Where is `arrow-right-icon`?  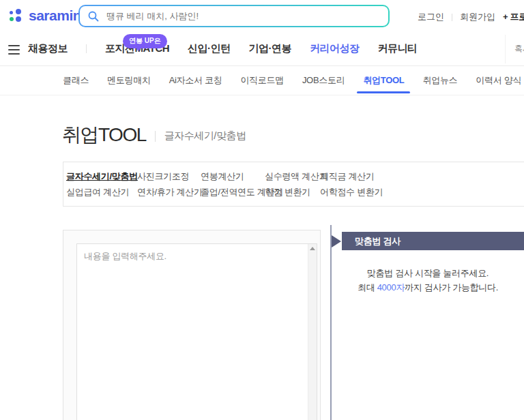 arrow-right-icon is located at coordinates (336, 241).